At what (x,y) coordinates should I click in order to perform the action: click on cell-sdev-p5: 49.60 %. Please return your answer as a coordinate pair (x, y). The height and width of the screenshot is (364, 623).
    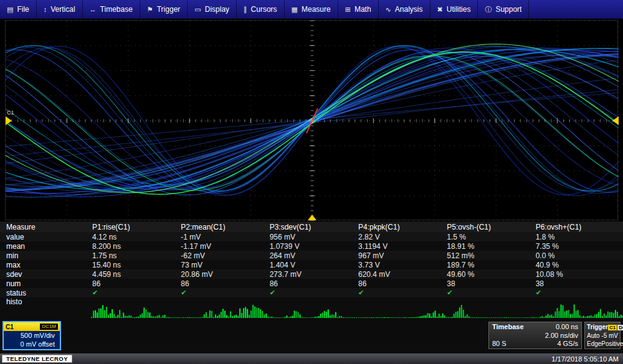
    Looking at the image, I should click on (490, 274).